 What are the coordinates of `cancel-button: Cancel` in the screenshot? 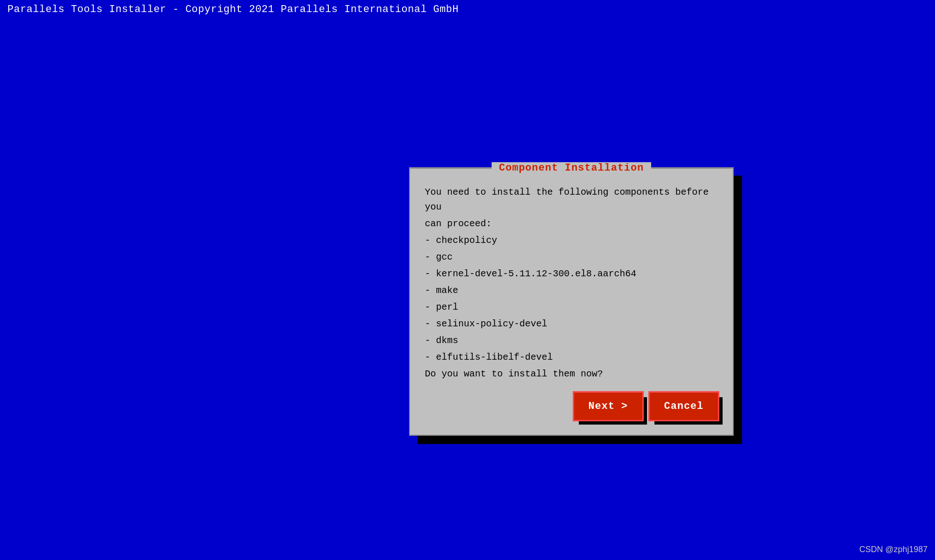 It's located at (684, 406).